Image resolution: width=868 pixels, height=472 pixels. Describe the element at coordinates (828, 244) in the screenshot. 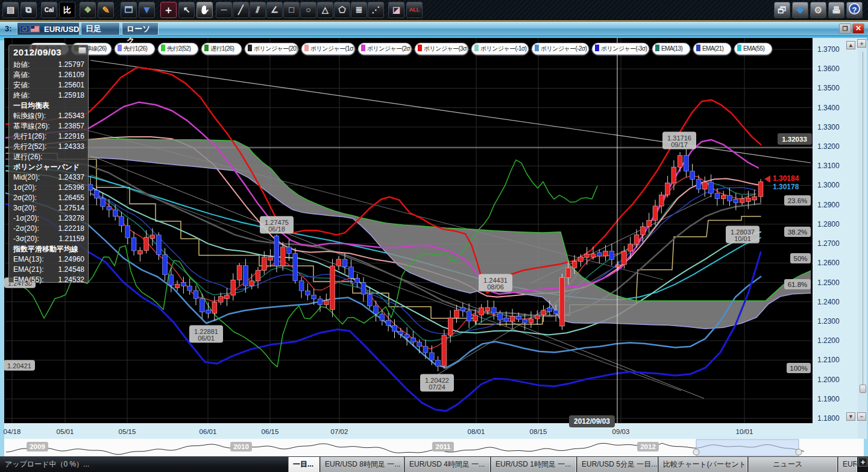

I see `svg-text: 1.2700` at that location.